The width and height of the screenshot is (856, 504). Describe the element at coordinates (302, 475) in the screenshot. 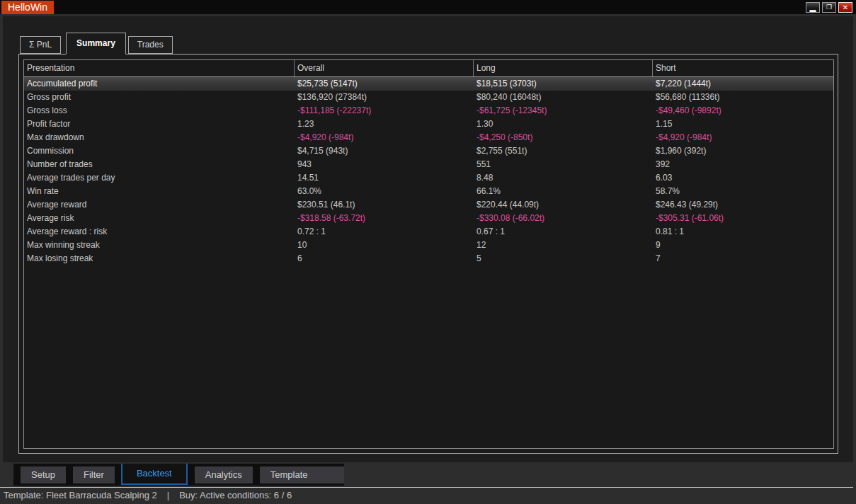

I see `bottom-tab-template-manager: Template Manager` at that location.